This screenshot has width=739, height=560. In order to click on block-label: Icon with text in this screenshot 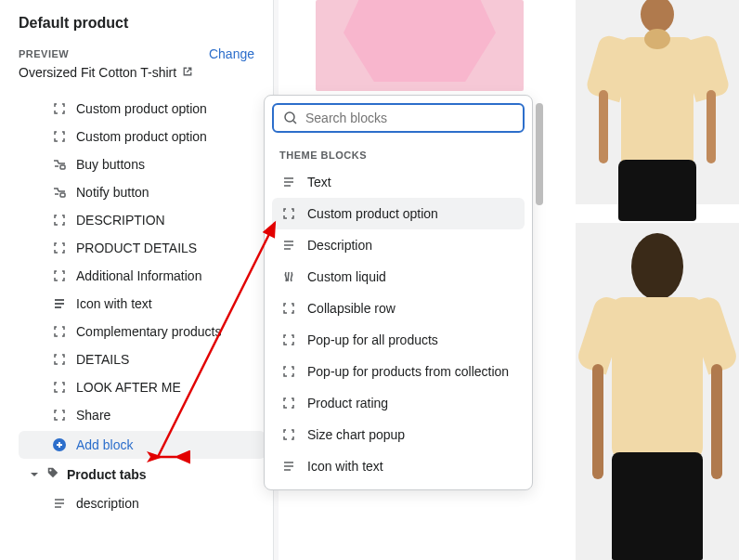, I will do `click(114, 304)`.